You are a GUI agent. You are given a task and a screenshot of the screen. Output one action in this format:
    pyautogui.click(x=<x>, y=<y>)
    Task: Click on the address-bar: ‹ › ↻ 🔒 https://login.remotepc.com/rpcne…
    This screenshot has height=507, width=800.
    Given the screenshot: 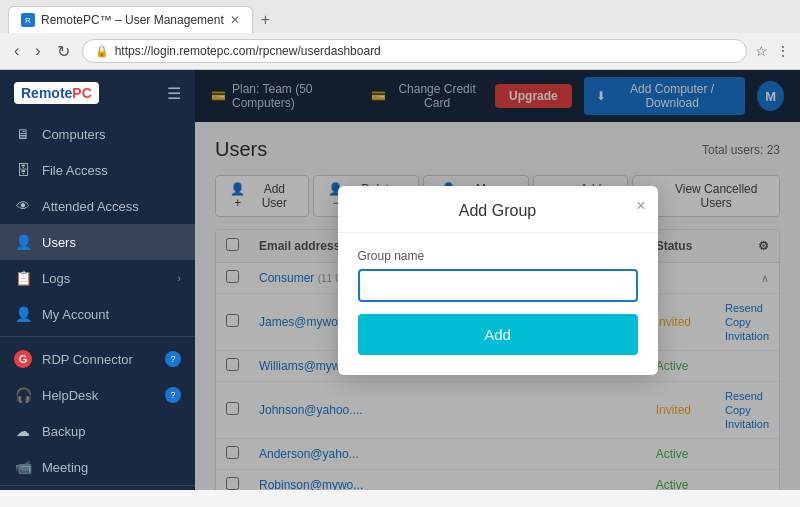 What is the action you would take?
    pyautogui.click(x=400, y=51)
    